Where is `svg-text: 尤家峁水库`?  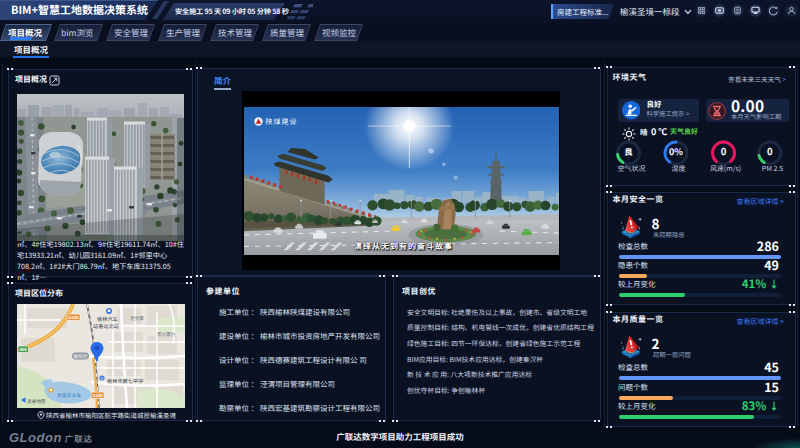
svg-text: 尤家峁水库 is located at coordinates (69, 394).